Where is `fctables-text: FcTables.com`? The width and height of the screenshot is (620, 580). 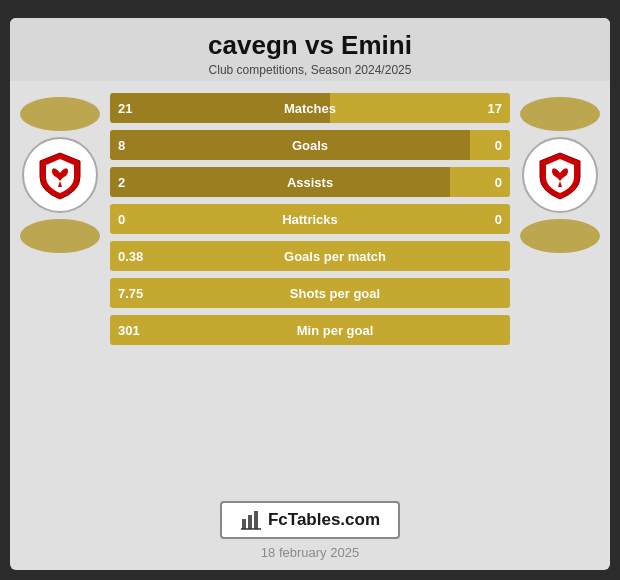 fctables-text: FcTables.com is located at coordinates (324, 520).